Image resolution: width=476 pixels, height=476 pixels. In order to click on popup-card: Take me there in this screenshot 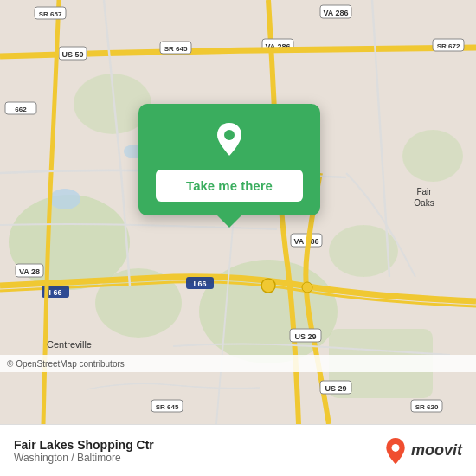, I will do `click(229, 159)`.